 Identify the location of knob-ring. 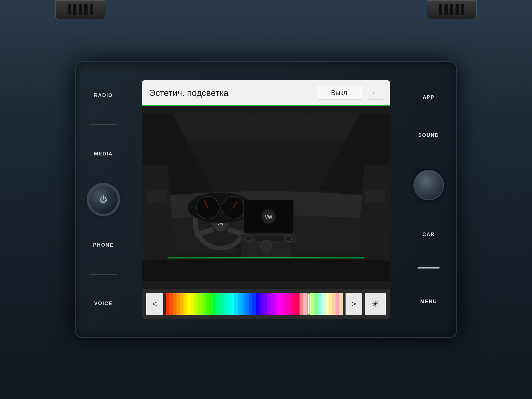
(103, 200).